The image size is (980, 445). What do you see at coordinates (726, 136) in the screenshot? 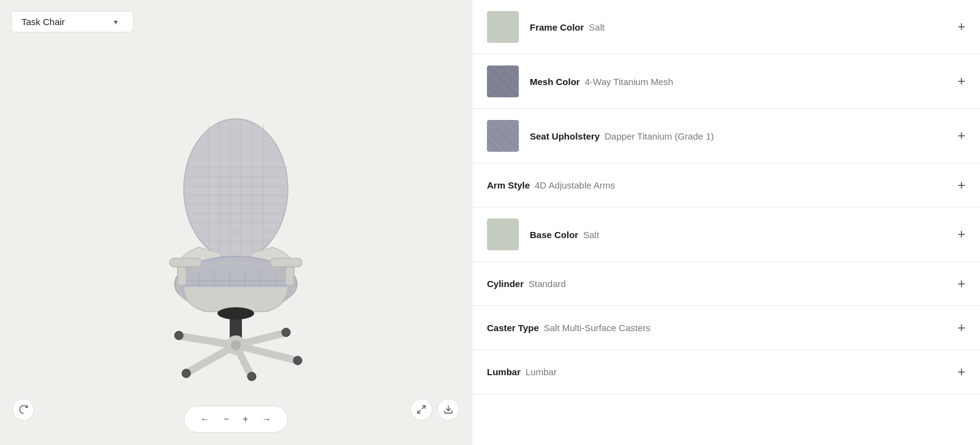
I see `option-row-seat-upholstery: Seat UpholsteryDapper Titanium (Grade 1)…` at bounding box center [726, 136].